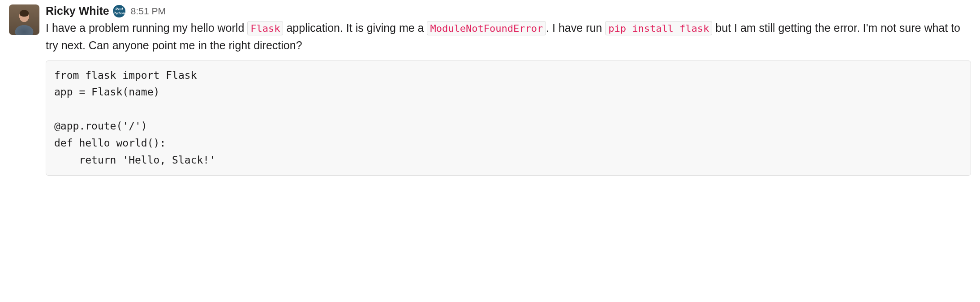 This screenshot has width=980, height=302. I want to click on message-header: Ricky White Real Python 8:51 PM, so click(508, 11).